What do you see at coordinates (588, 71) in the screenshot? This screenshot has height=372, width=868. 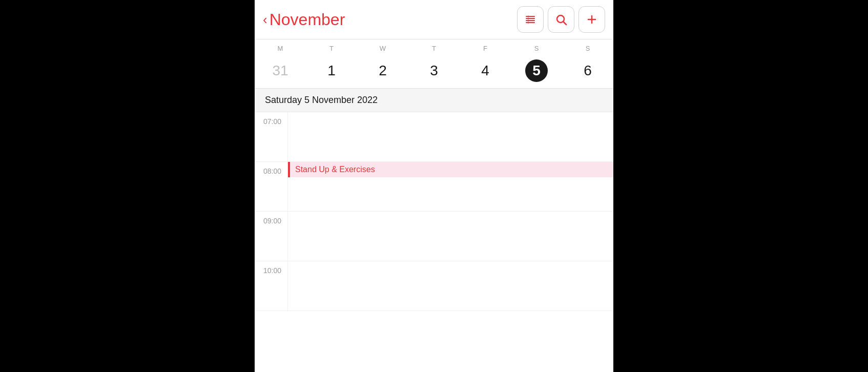 I see `date-cell: 6` at bounding box center [588, 71].